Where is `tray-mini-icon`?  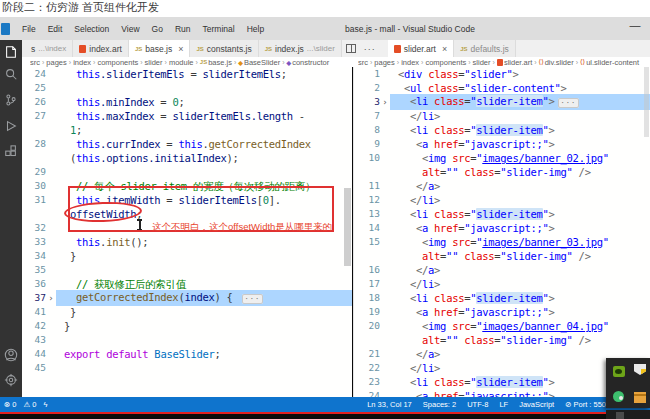
tray-mini-icon is located at coordinates (620, 416).